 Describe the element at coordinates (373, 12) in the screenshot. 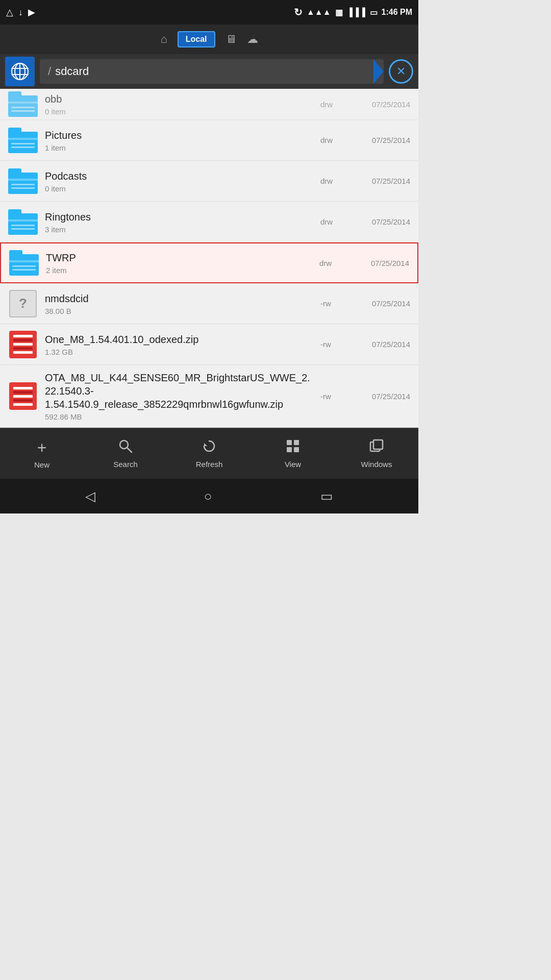

I see `battery-icon: ▭` at that location.